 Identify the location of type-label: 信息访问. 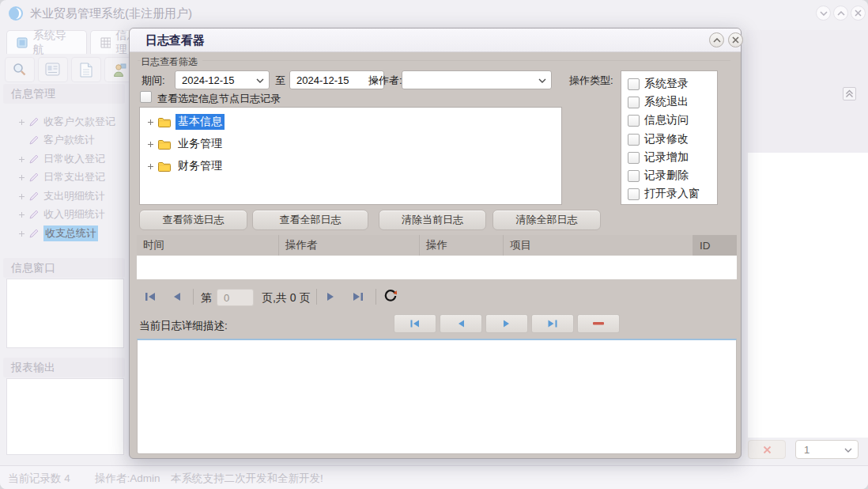
(666, 120).